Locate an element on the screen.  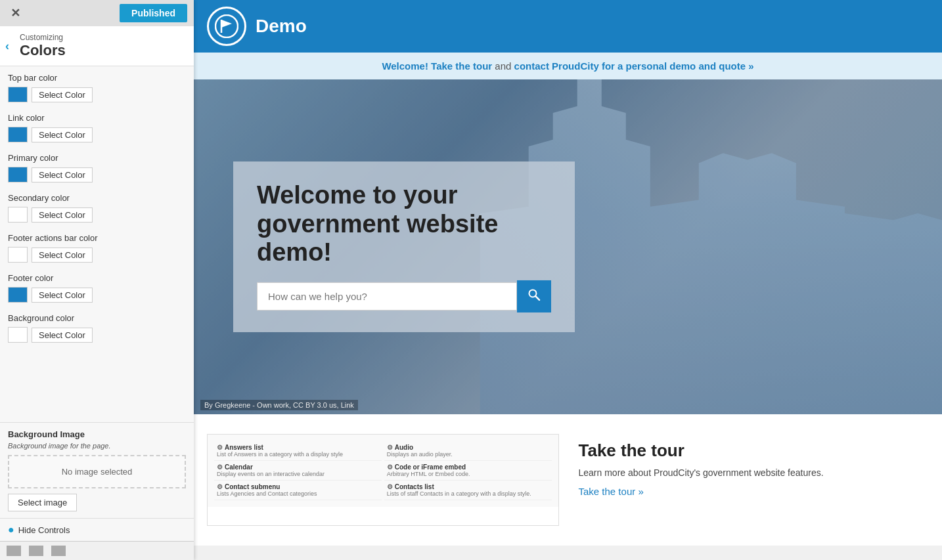
tour-card-row: ⚙Contact submenuLists Agencies and Conta… is located at coordinates (383, 490).